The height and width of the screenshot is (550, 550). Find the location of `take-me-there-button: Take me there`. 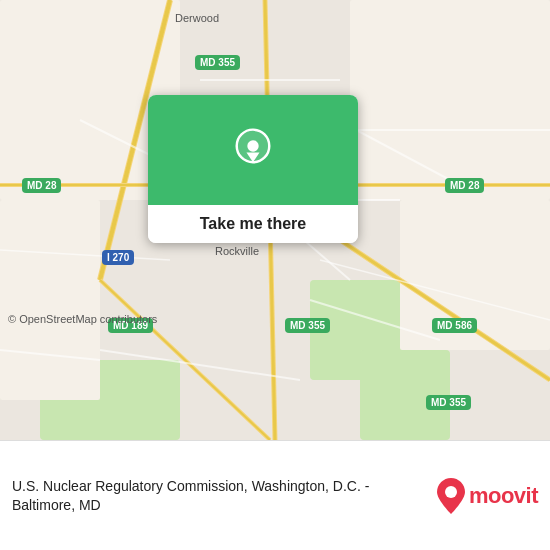

take-me-there-button: Take me there is located at coordinates (253, 224).